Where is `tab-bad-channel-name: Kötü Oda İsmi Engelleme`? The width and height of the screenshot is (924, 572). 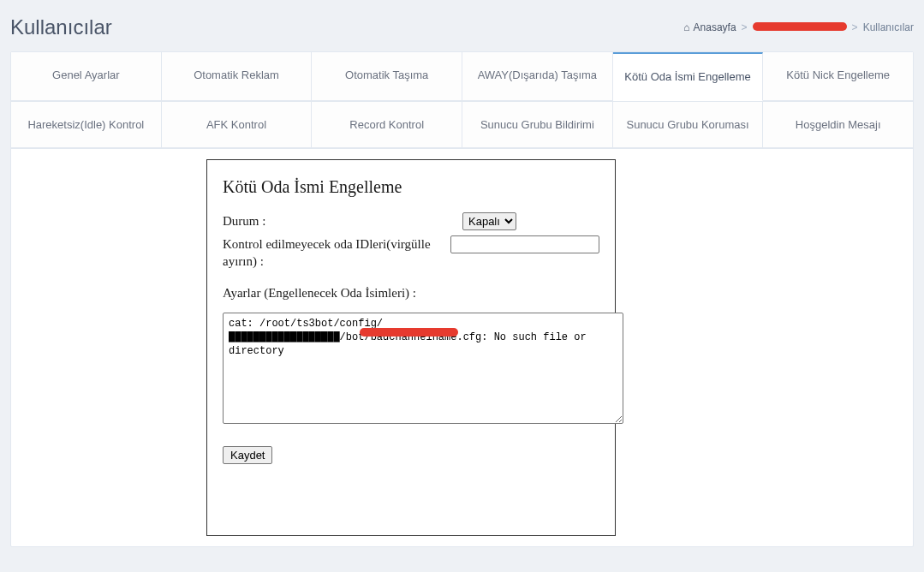
tab-bad-channel-name: Kötü Oda İsmi Engelleme is located at coordinates (689, 77).